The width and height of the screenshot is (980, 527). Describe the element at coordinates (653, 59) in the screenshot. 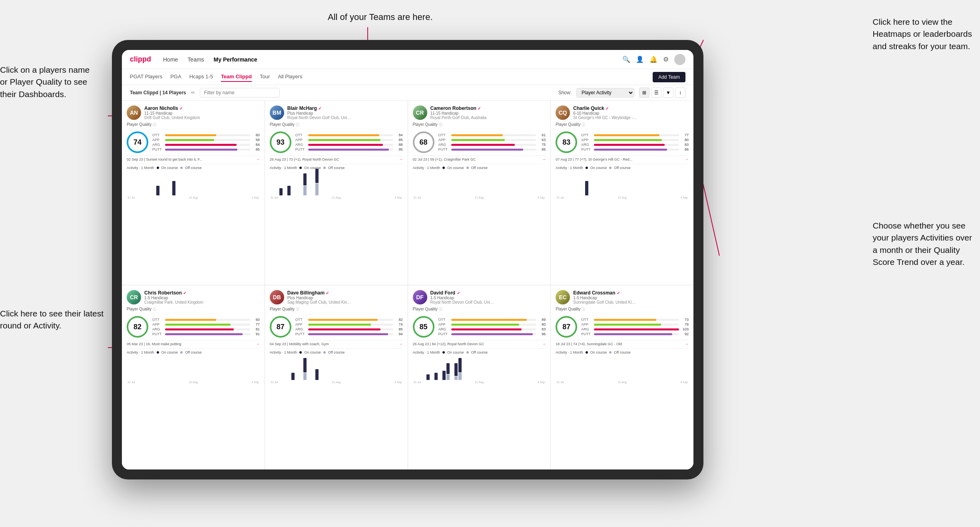

I see `bell-icon: 🔔` at that location.